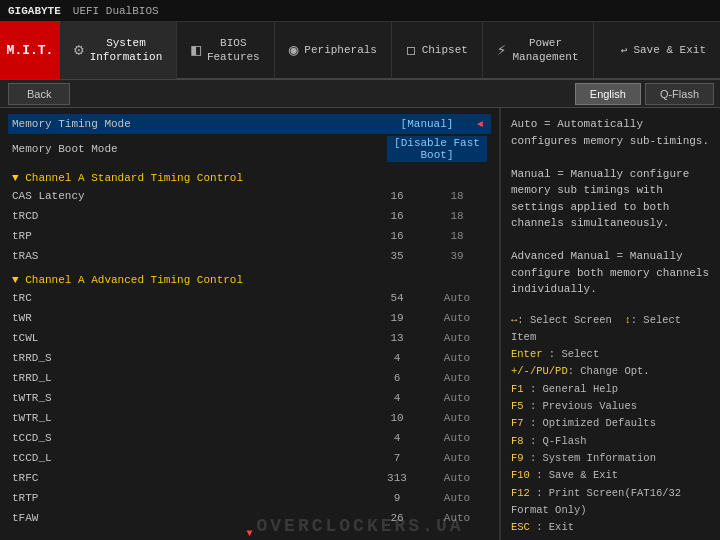  What do you see at coordinates (196, 50) in the screenshot?
I see `bios-icon: ◧` at bounding box center [196, 50].